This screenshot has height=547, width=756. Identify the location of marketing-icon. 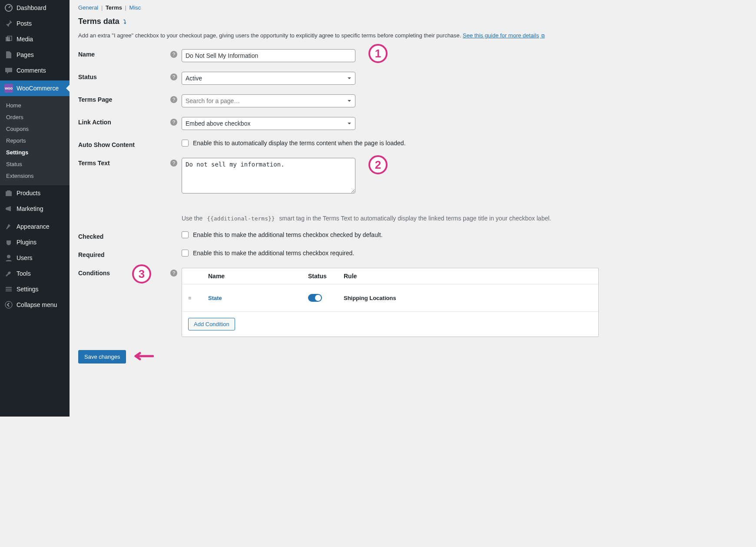
(9, 209).